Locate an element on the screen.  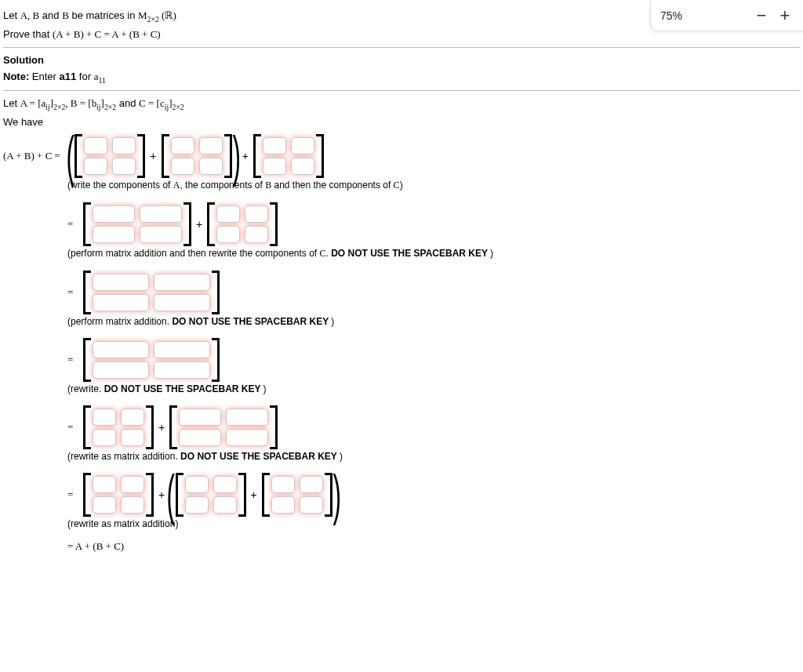
divider is located at coordinates (402, 91).